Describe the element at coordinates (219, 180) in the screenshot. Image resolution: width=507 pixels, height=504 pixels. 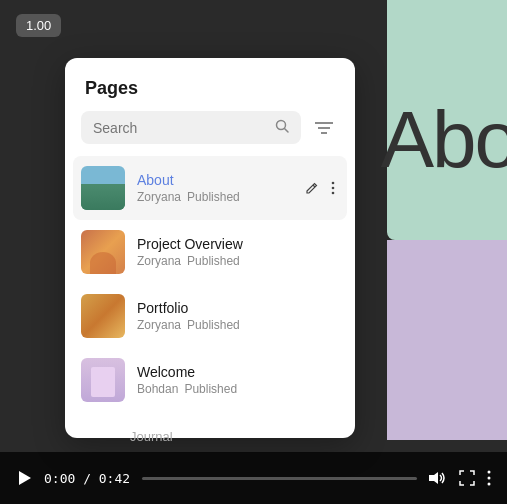
I see `page-name: About` at that location.